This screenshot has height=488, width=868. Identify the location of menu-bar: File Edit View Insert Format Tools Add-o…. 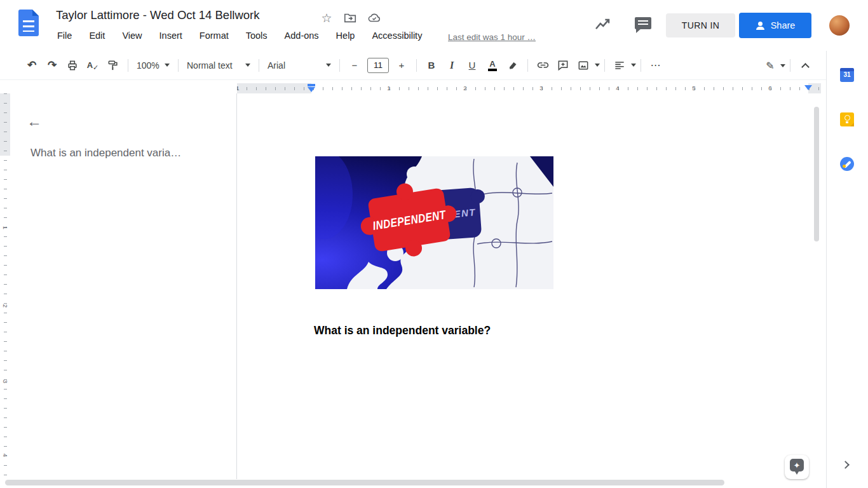
(240, 36).